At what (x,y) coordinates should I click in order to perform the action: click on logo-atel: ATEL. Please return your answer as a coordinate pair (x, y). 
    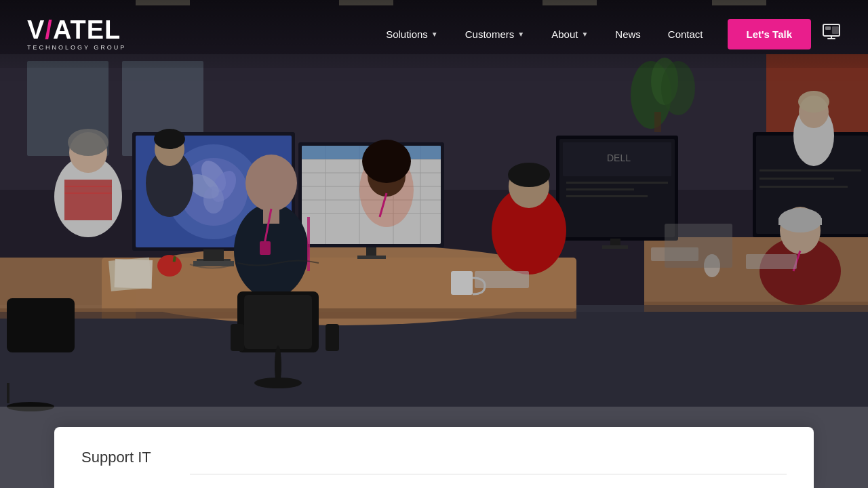
    Looking at the image, I should click on (87, 30).